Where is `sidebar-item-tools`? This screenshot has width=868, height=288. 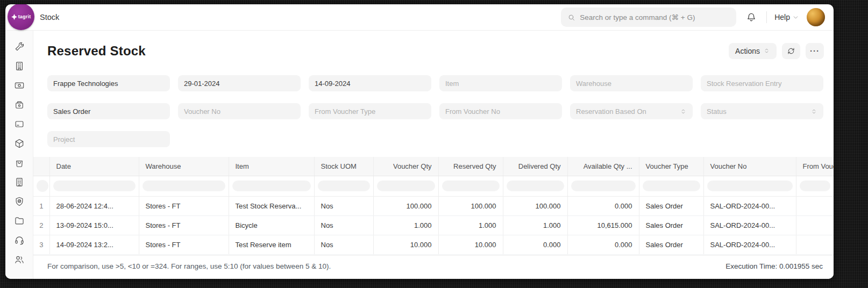 sidebar-item-tools is located at coordinates (19, 47).